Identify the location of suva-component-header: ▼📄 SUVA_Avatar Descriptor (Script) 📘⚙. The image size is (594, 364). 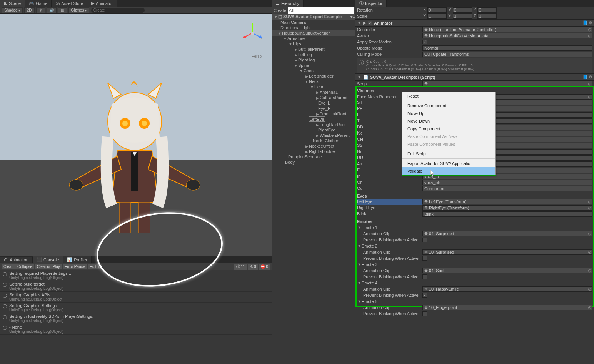
(475, 77).